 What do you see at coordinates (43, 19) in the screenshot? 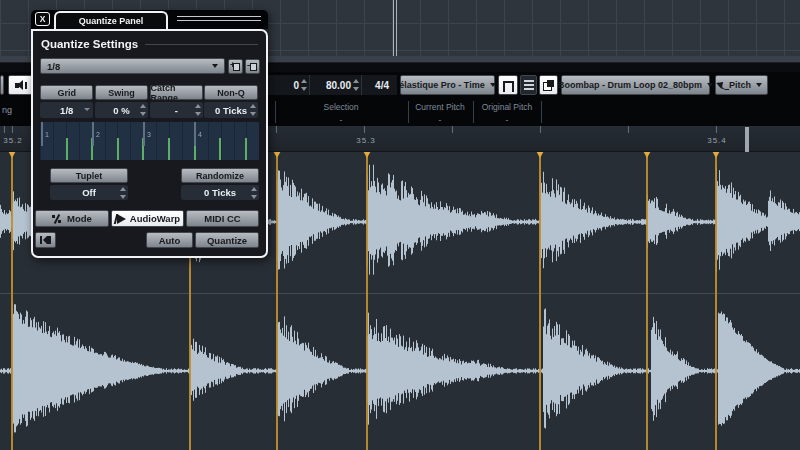
I see `close-icon: X` at bounding box center [43, 19].